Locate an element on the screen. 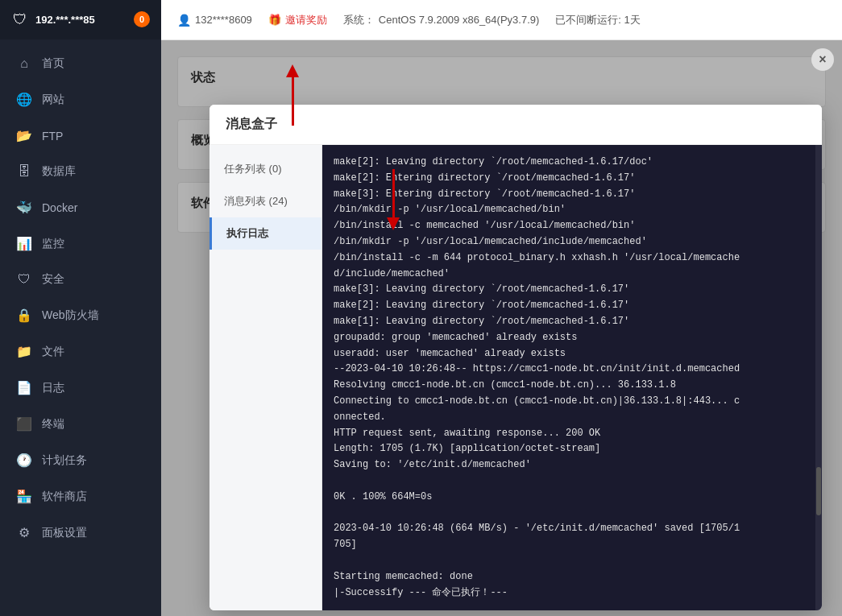 The width and height of the screenshot is (842, 616). sidebar-item-terminal: ⬛ 终端 is located at coordinates (81, 424).